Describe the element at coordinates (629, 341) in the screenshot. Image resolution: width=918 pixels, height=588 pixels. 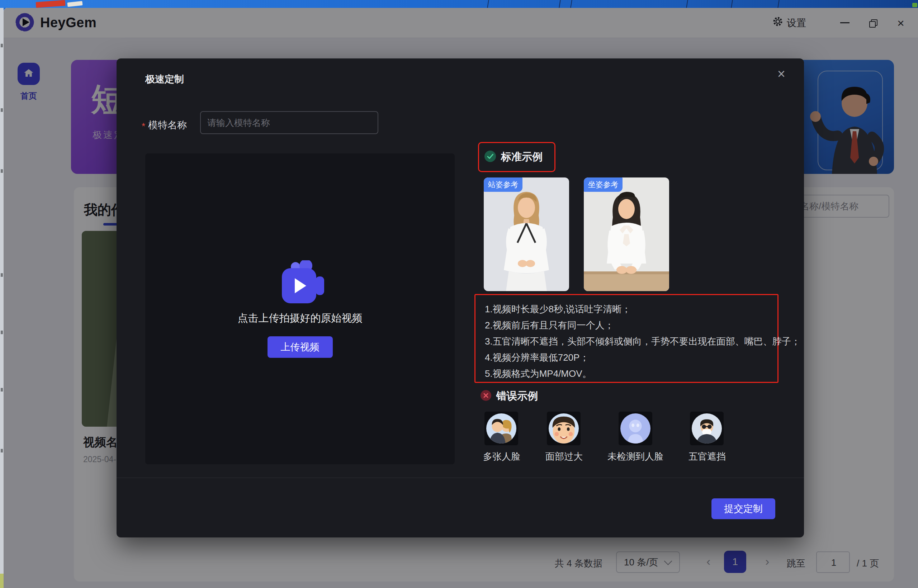
I see `rule-item: 3.五官清晰不遮挡，头部不倾斜或侧向，手势不要出现在面部、嘴巴、脖子；` at that location.